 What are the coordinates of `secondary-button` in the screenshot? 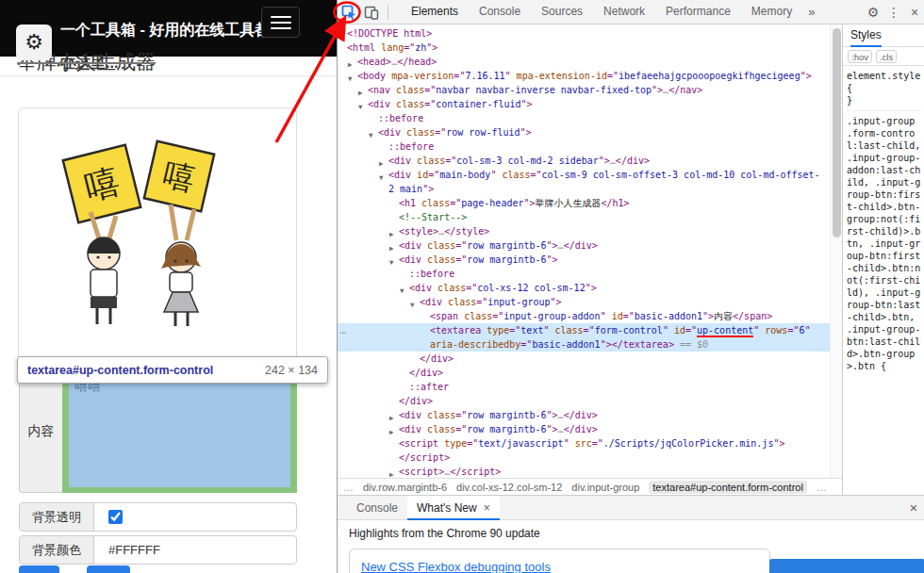 It's located at (108, 569).